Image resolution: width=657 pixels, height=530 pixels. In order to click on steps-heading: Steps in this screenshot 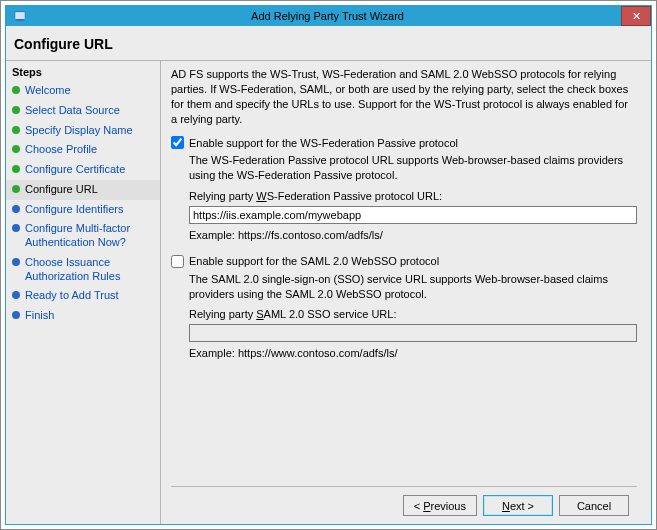, I will do `click(83, 73)`.